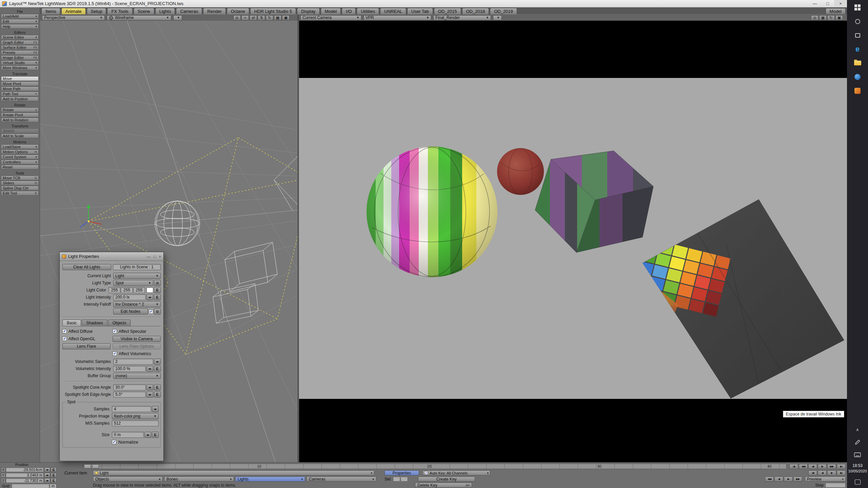 The image size is (868, 488). Describe the element at coordinates (131, 311) in the screenshot. I see `edit-nodes-button: Edit Nodes` at that location.